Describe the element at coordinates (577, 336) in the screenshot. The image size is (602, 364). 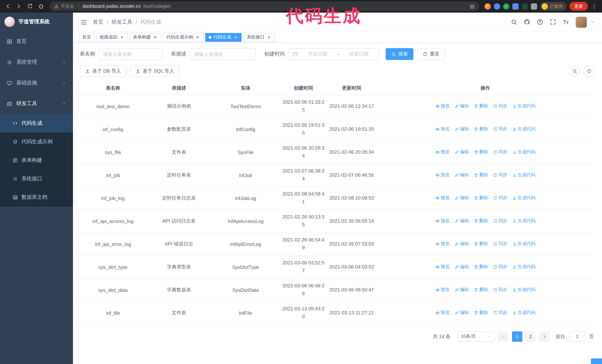
I see `goto-page-input` at that location.